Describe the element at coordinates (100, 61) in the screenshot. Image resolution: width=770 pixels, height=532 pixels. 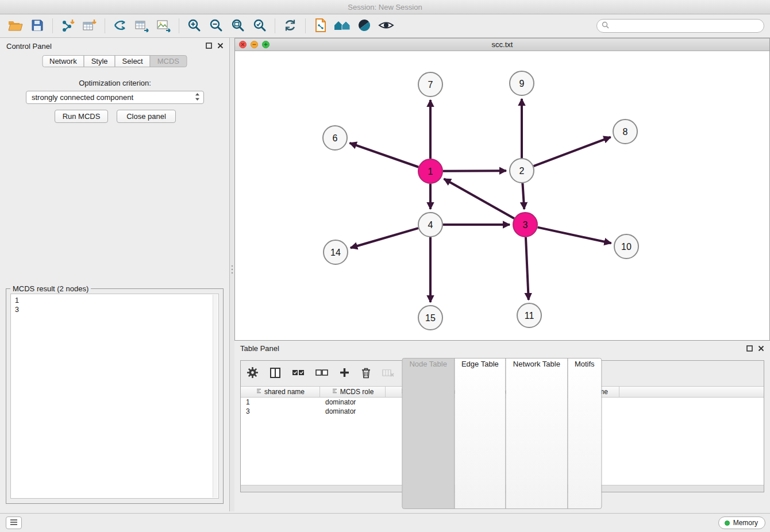
I see `tab-style: Style` at that location.